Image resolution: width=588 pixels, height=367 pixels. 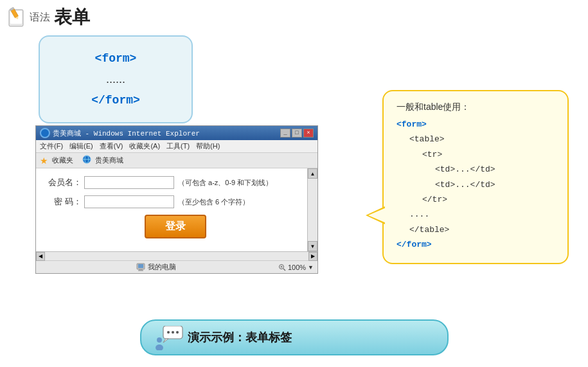 I want to click on favorites-star-icon: ★, so click(x=44, y=161).